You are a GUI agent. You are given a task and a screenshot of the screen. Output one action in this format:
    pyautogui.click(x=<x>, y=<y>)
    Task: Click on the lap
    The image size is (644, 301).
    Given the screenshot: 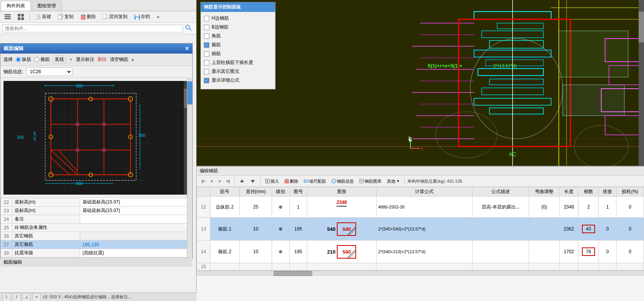 What is the action you would take?
    pyautogui.click(x=608, y=267)
    